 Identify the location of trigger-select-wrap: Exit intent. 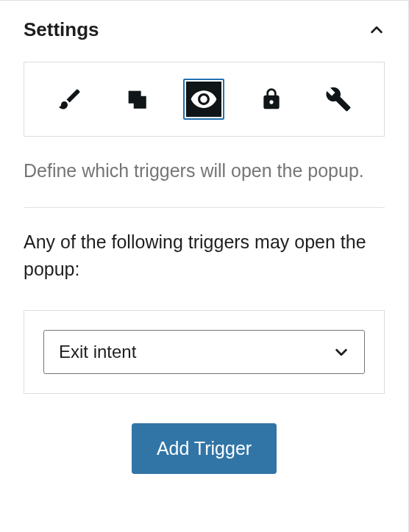
(204, 352).